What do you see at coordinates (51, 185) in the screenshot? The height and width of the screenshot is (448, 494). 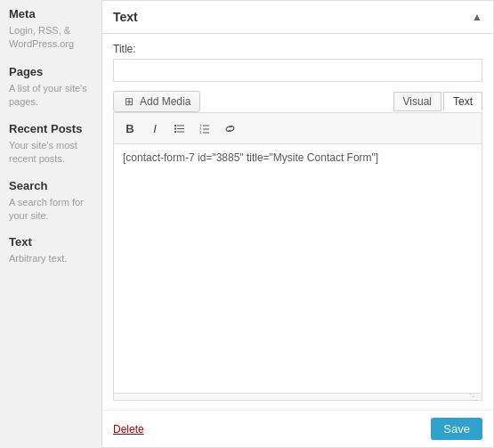 I see `sidebar-section-search-title: Search` at bounding box center [51, 185].